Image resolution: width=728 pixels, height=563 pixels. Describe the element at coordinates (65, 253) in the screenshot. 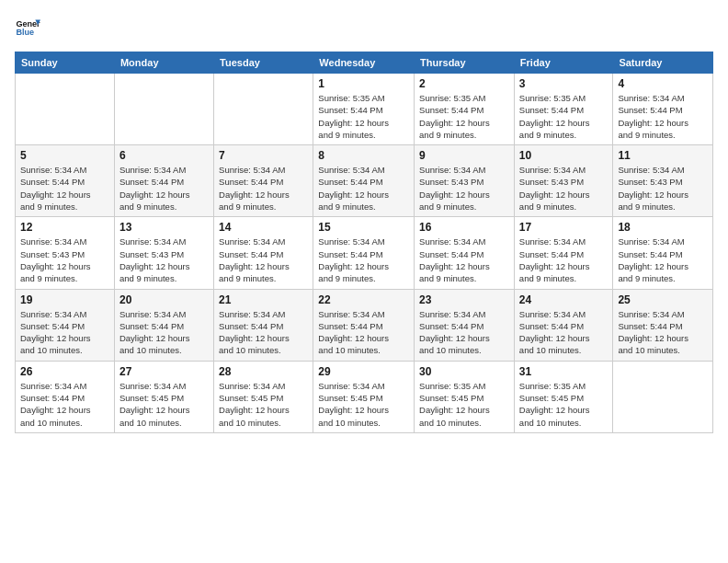

I see `calendar-cell: 12Sunrise: 5:34 AM Sunset: 5:43 PM Dayli…` at that location.